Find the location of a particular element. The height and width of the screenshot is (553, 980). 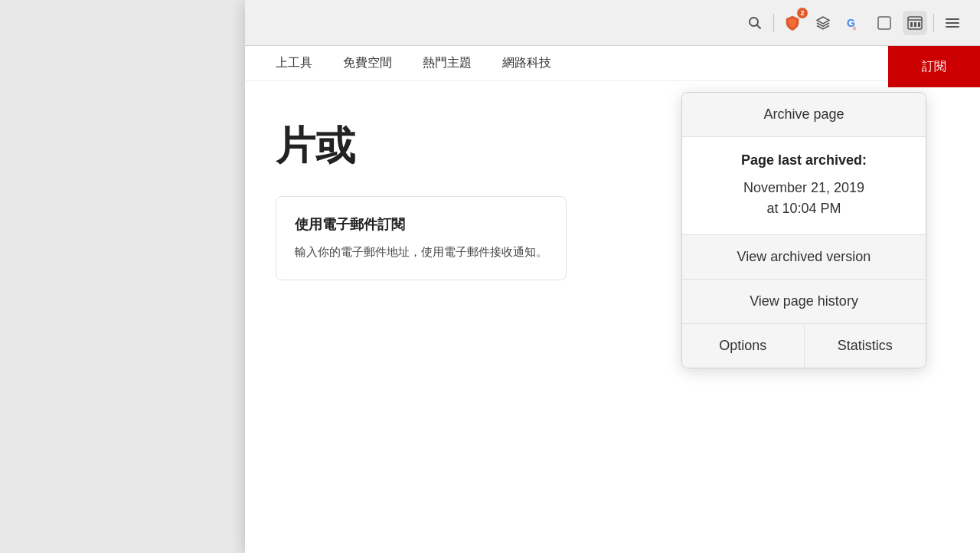

dropdown-bottom-row: Options Statistics is located at coordinates (804, 345).